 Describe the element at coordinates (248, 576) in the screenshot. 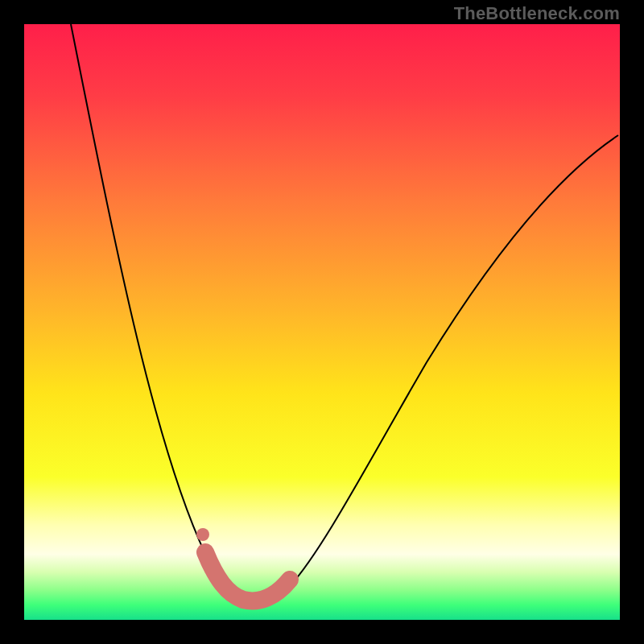

I see `highlight-band` at that location.